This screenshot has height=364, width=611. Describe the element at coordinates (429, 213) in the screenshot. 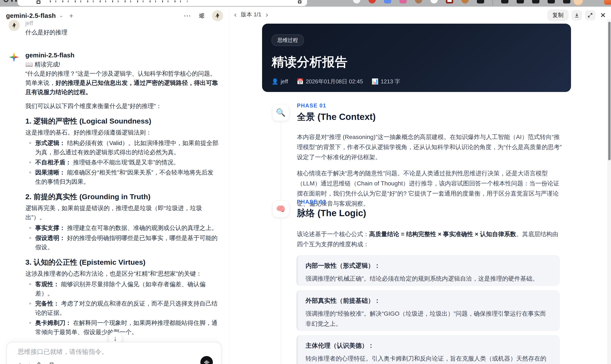

I see `phase-2-title: 脉络 (The Logic)` at that location.